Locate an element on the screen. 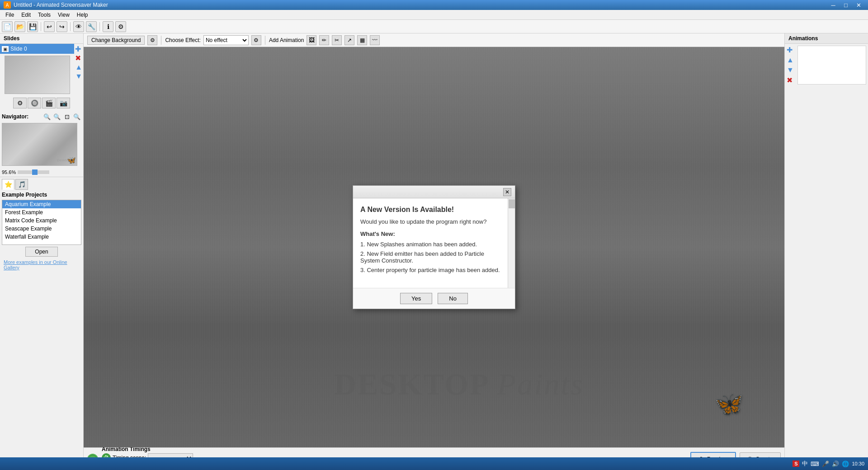 This screenshot has height=470, width=868. add-anim-grid-button: ▦ is located at coordinates (362, 40).